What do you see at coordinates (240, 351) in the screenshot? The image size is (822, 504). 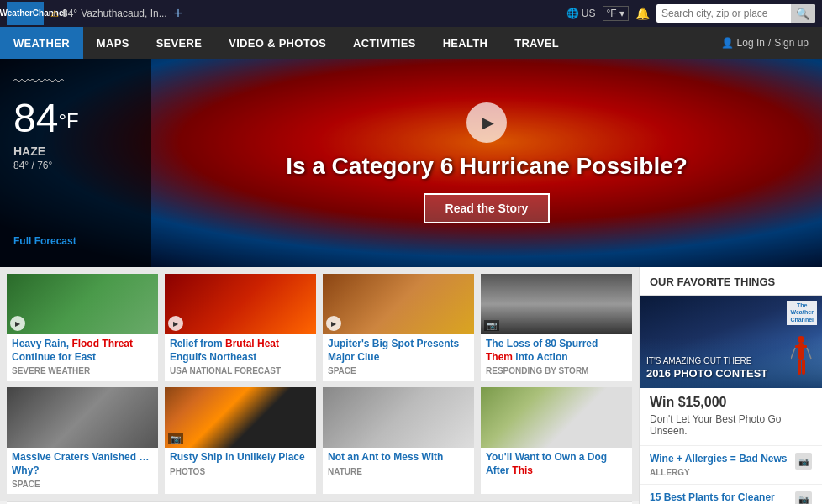 I see `article-title: Relief from Brutal Heat Engulfs Northeas…` at bounding box center [240, 351].